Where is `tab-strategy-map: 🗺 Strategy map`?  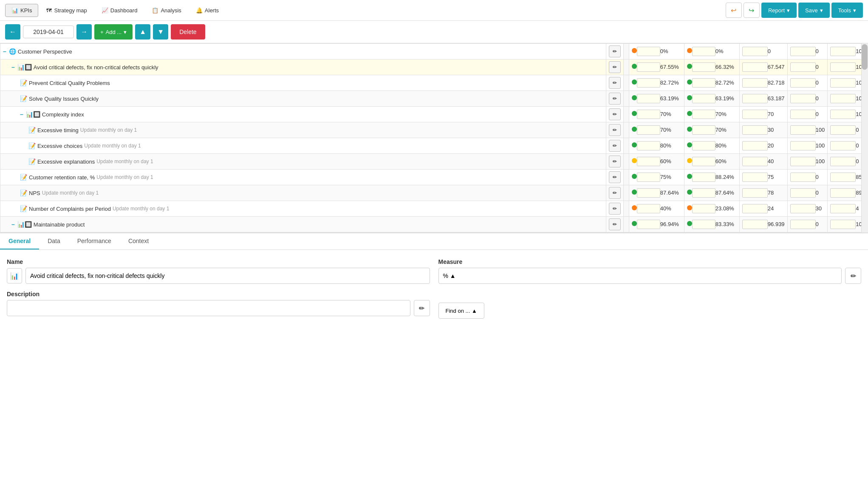
tab-strategy-map: 🗺 Strategy map is located at coordinates (66, 10).